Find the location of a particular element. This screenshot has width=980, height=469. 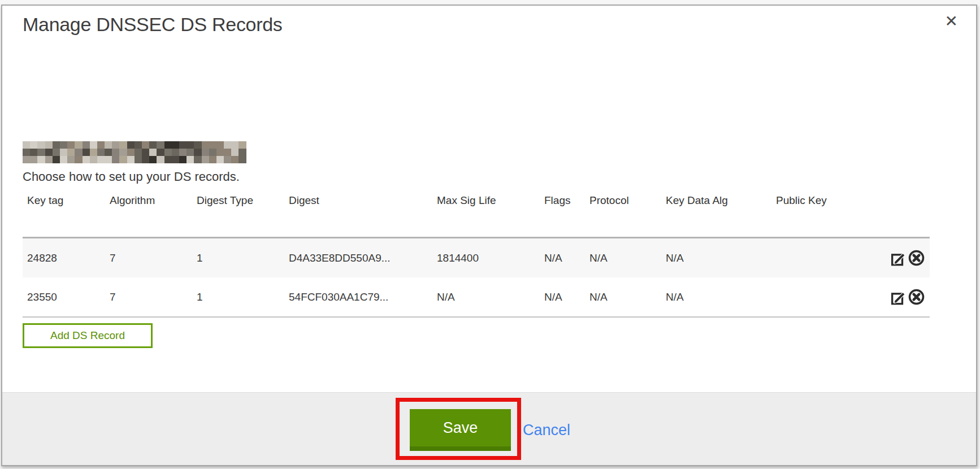

cell-key-tag: 24828 is located at coordinates (64, 258).